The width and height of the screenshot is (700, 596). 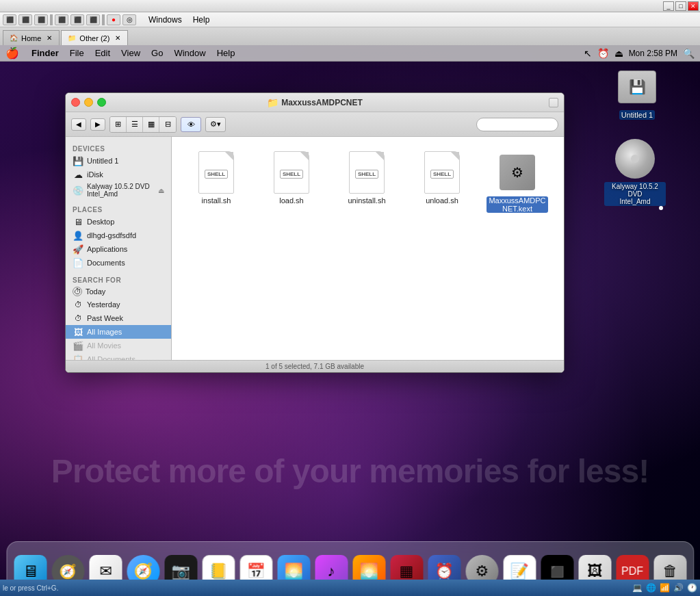 I want to click on window-resize-btn, so click(x=554, y=103).